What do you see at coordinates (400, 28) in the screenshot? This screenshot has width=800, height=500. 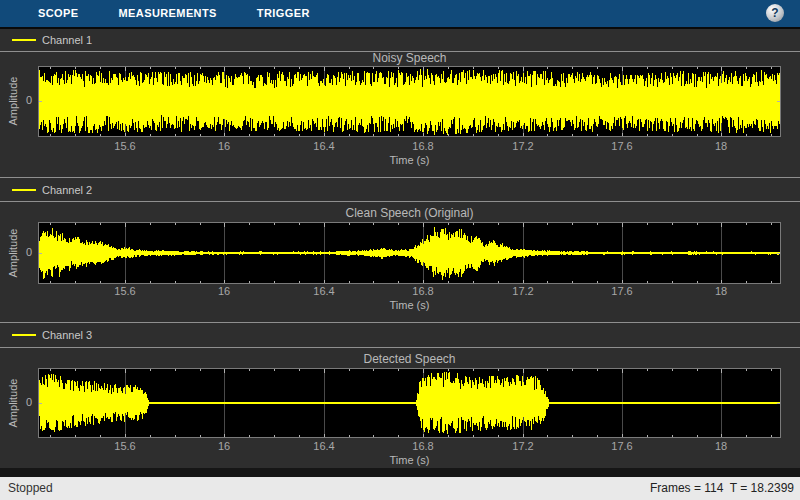 I see `toolbar-divider` at bounding box center [400, 28].